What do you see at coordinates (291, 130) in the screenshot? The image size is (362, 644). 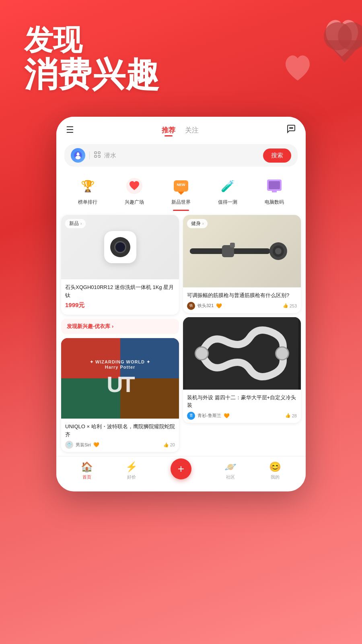 I see `chat-icon` at bounding box center [291, 130].